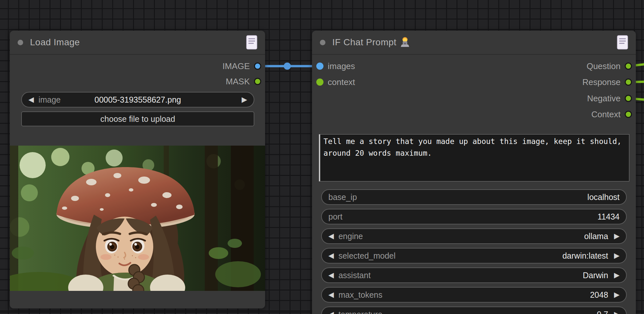 Image resolution: width=644 pixels, height=314 pixels. Describe the element at coordinates (606, 115) in the screenshot. I see `slot-label: Context` at that location.